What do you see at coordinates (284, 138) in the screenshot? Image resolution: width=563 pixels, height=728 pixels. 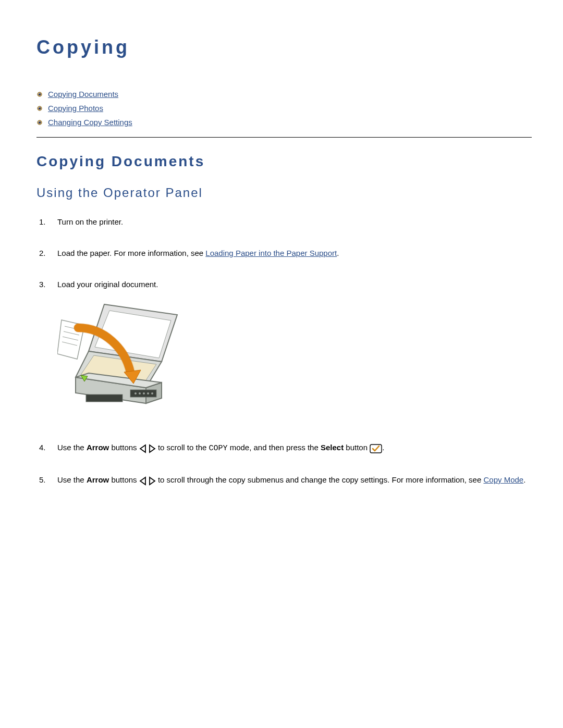 I see `section-divider` at bounding box center [284, 138].